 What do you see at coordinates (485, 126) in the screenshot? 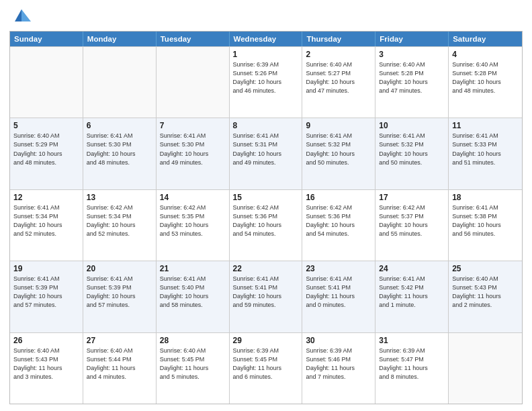
I see `day-number: 11` at bounding box center [485, 126].